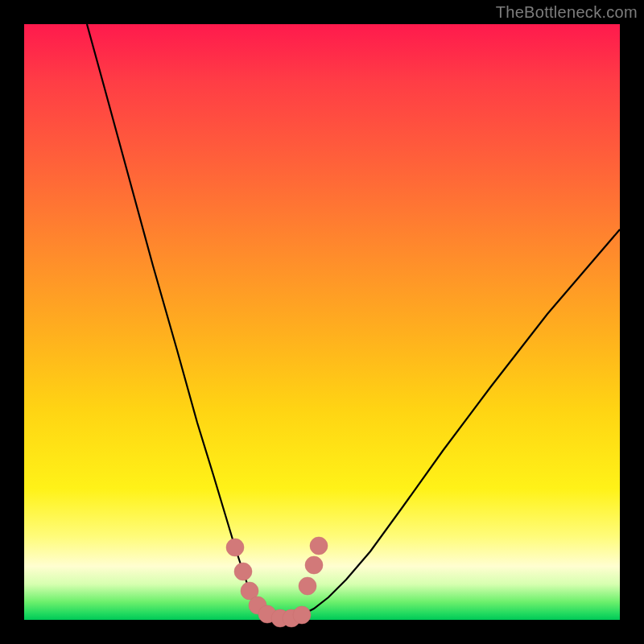 This screenshot has height=644, width=644. What do you see at coordinates (277, 582) in the screenshot?
I see `marker-group` at bounding box center [277, 582].